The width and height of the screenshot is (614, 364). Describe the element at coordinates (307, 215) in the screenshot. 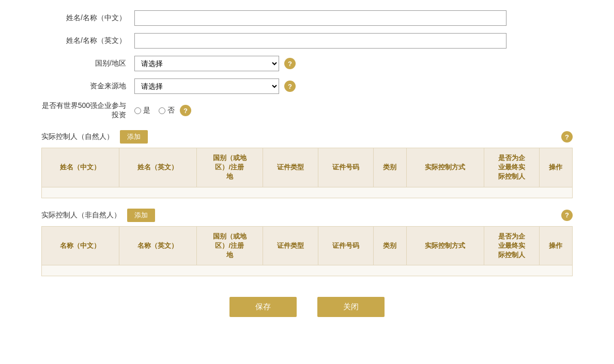

I see `controller-non-natural-header: 实际控制人（非自然人） 添加 ?` at that location.